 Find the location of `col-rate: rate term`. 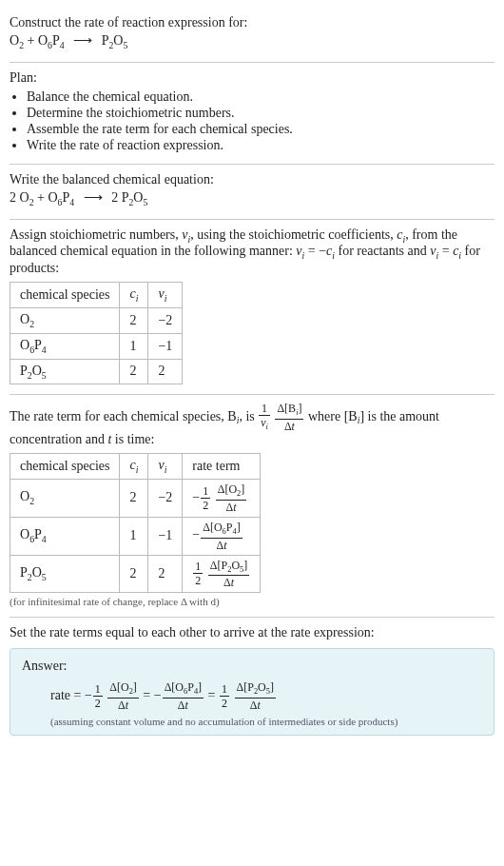

col-rate: rate term is located at coordinates (222, 466).